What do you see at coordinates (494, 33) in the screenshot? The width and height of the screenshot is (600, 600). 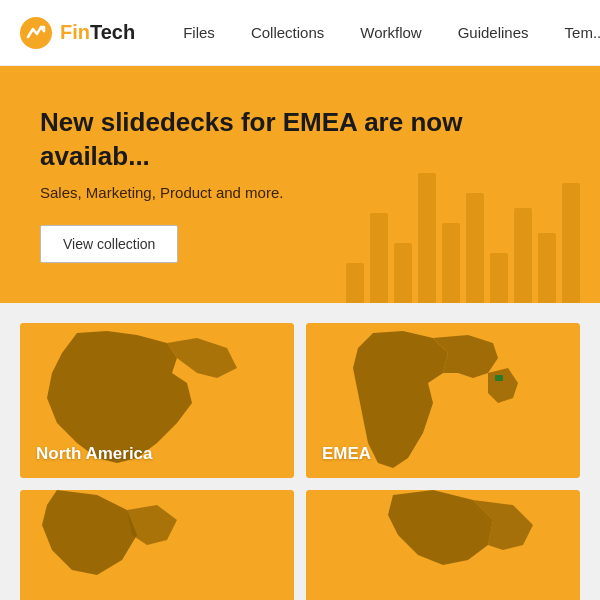 I see `nav-item-guidelines: Guidelines` at bounding box center [494, 33].